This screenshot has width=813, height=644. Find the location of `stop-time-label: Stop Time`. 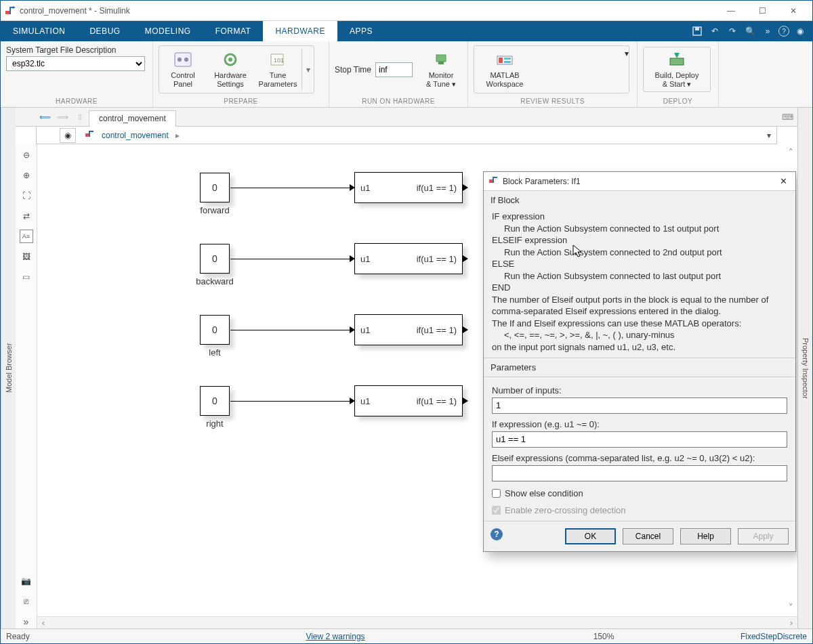

stop-time-label: Stop Time is located at coordinates (353, 70).